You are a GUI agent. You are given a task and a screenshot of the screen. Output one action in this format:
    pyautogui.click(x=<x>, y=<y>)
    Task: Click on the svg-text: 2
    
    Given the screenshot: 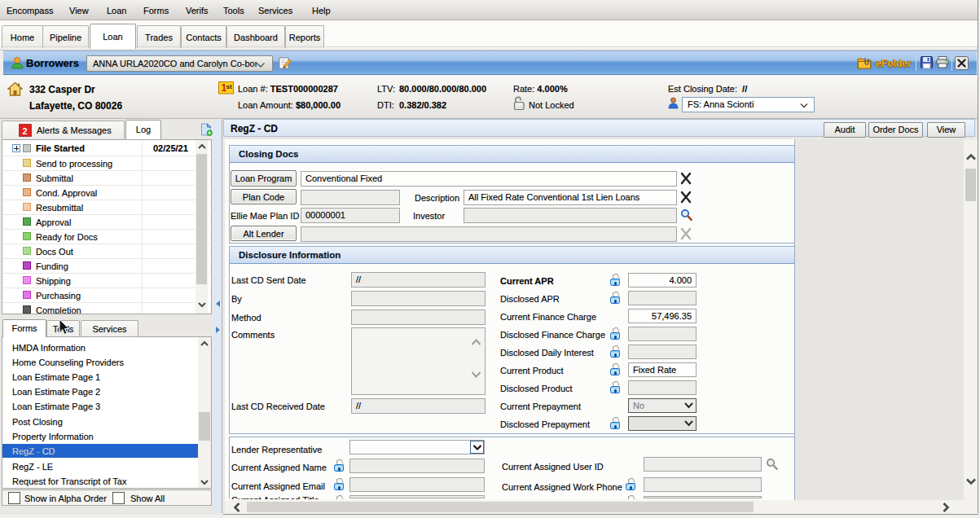 What is the action you would take?
    pyautogui.click(x=25, y=131)
    